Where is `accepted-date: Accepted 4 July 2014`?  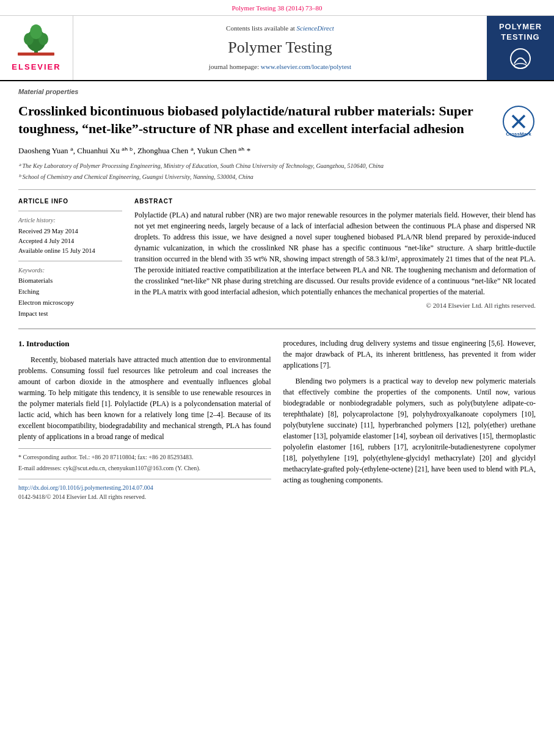
accepted-date: Accepted 4 July 2014 is located at coordinates (70, 241).